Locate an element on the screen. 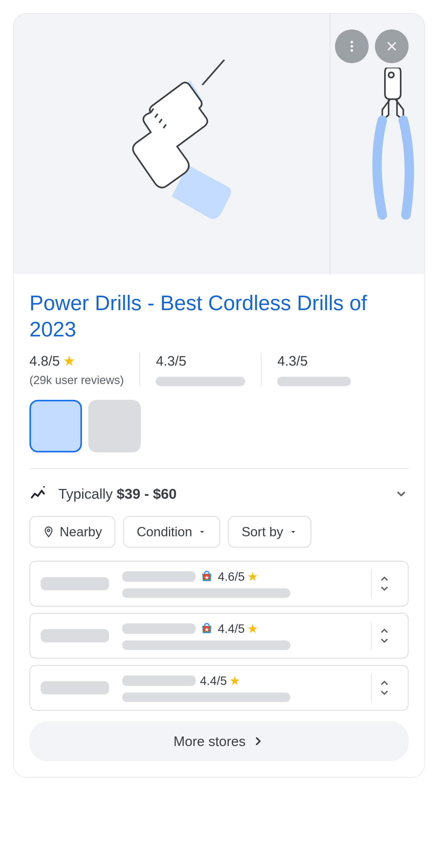 The image size is (438, 868). rating-col-0: 4.8/5 ★ (29k user reviews) is located at coordinates (84, 370).